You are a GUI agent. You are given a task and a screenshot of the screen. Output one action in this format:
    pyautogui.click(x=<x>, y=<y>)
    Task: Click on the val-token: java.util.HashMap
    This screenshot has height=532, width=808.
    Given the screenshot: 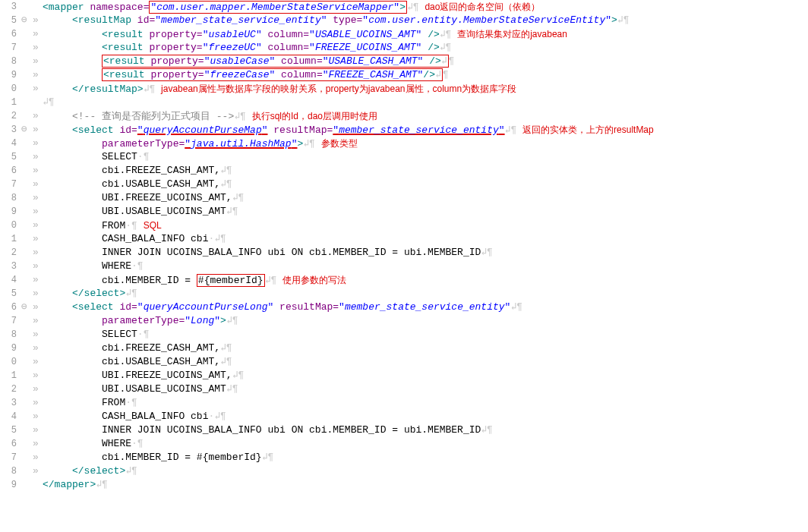 What is the action you would take?
    pyautogui.click(x=241, y=144)
    